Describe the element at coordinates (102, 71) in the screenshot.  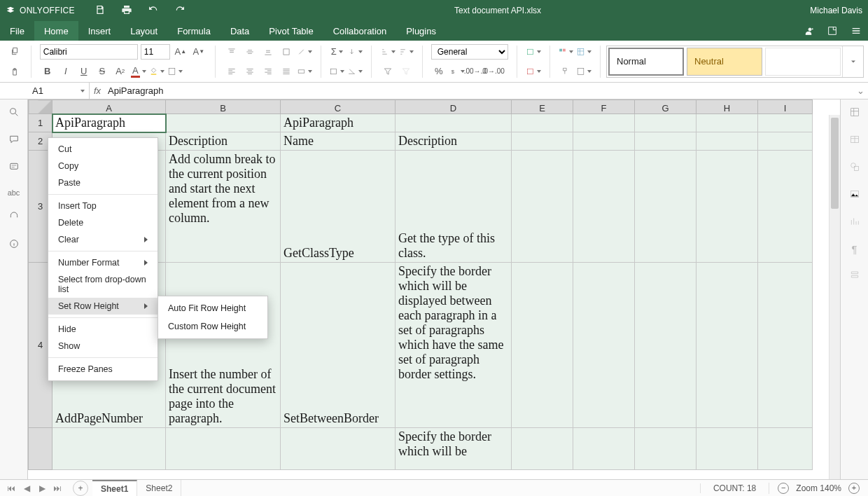
I see `strike-icon: S` at that location.